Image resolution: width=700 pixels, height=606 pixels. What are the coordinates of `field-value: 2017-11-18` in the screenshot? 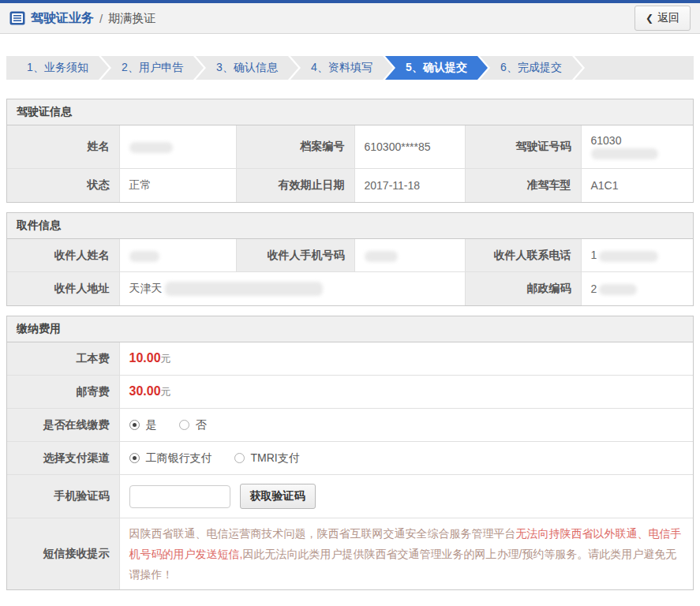 It's located at (410, 185).